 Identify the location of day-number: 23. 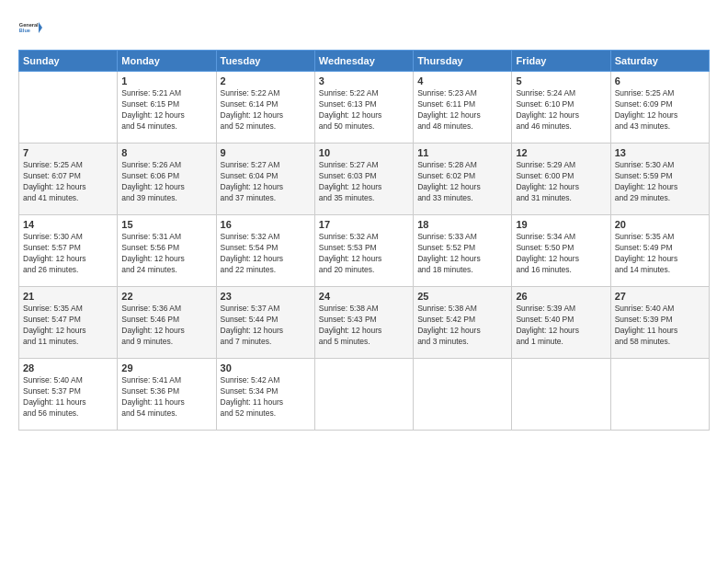
(266, 296).